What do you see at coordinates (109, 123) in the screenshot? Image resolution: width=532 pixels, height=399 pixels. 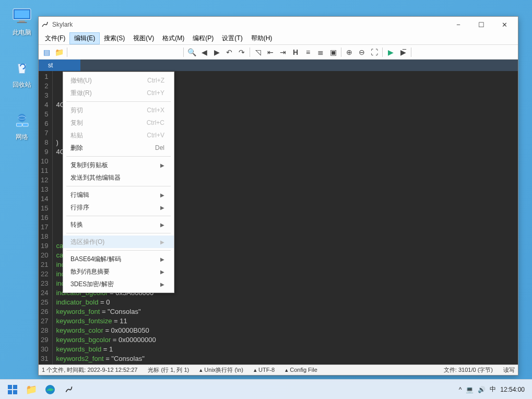 I see `menu-item-label: 复制` at bounding box center [109, 123].